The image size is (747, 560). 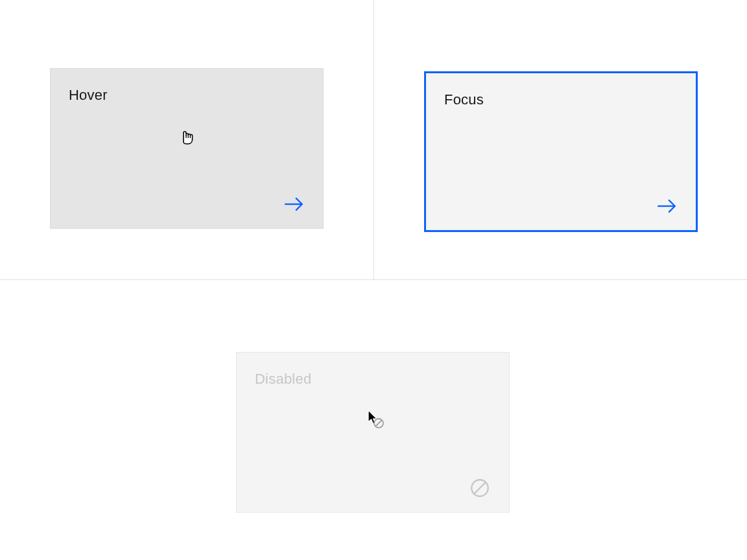 I want to click on tile-title: Disabled, so click(x=373, y=379).